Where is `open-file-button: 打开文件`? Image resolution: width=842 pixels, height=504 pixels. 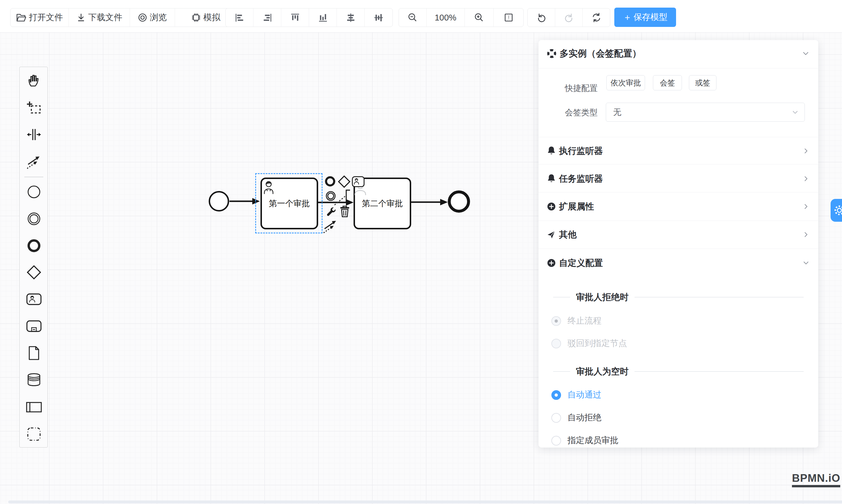
open-file-button: 打开文件 is located at coordinates (39, 18).